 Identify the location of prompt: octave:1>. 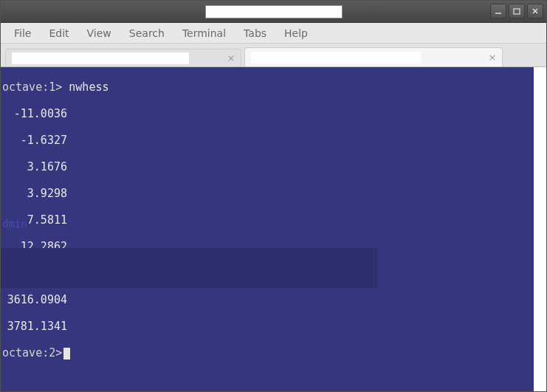
(32, 87).